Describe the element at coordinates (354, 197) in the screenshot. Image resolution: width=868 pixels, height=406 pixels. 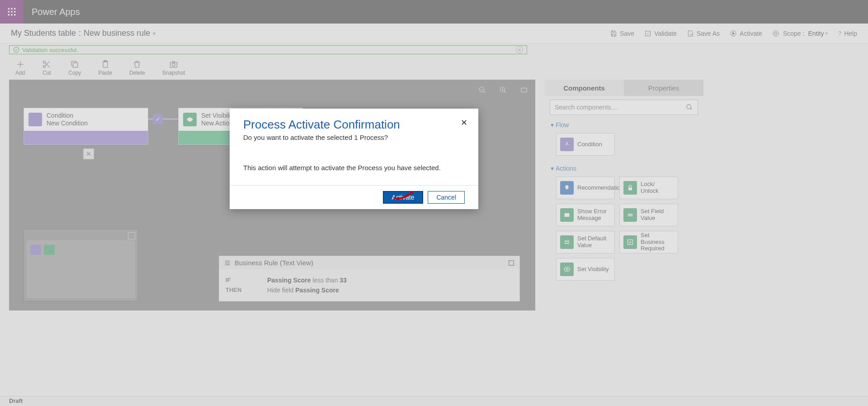
I see `dialog-actions: Activate Cancel` at that location.